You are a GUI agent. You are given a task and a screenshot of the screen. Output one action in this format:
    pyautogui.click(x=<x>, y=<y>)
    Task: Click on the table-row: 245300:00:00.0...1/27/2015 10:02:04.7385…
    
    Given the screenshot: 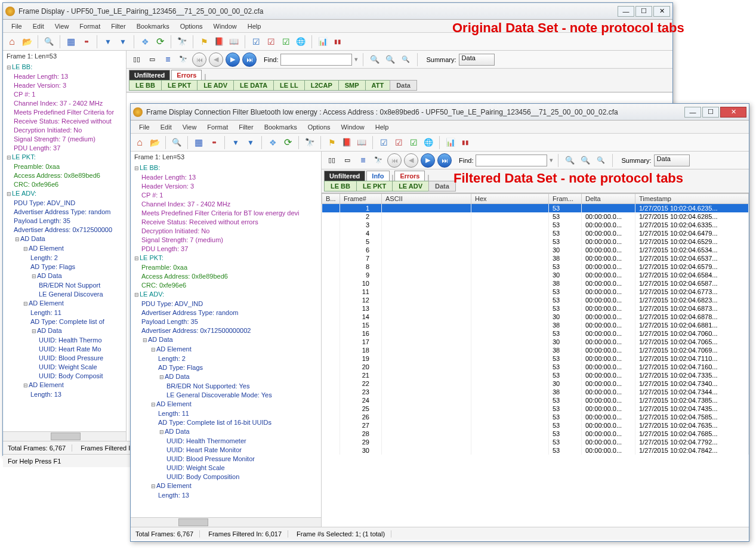 What is the action you would take?
    pyautogui.click(x=536, y=400)
    